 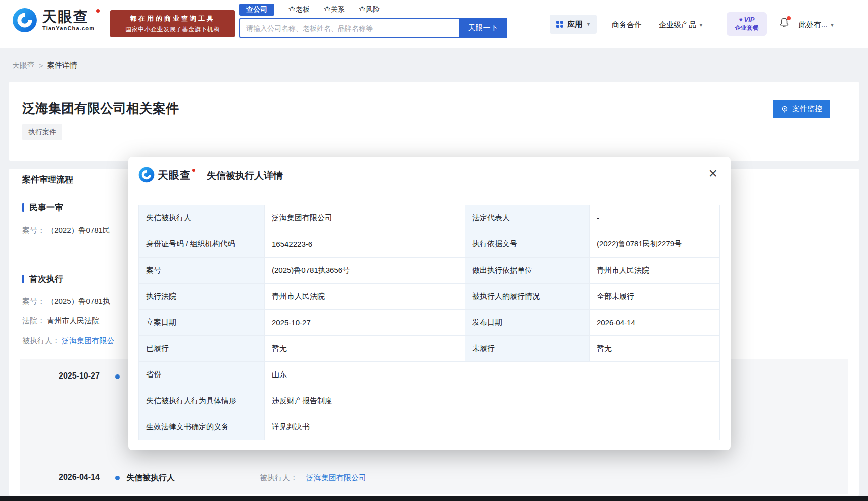 I want to click on table-row: 省份 山东, so click(x=429, y=375).